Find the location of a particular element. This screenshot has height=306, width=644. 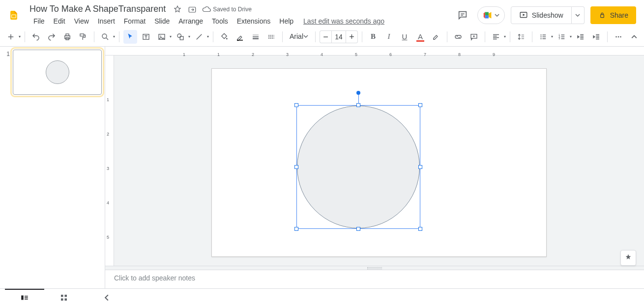

underline-button: U is located at coordinates (405, 37).